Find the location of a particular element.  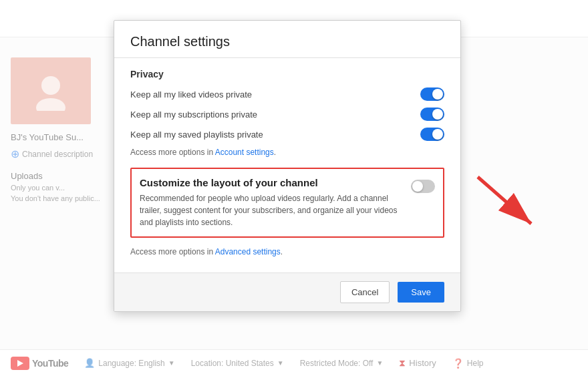

privacy-section-title: Privacy is located at coordinates (287, 74).